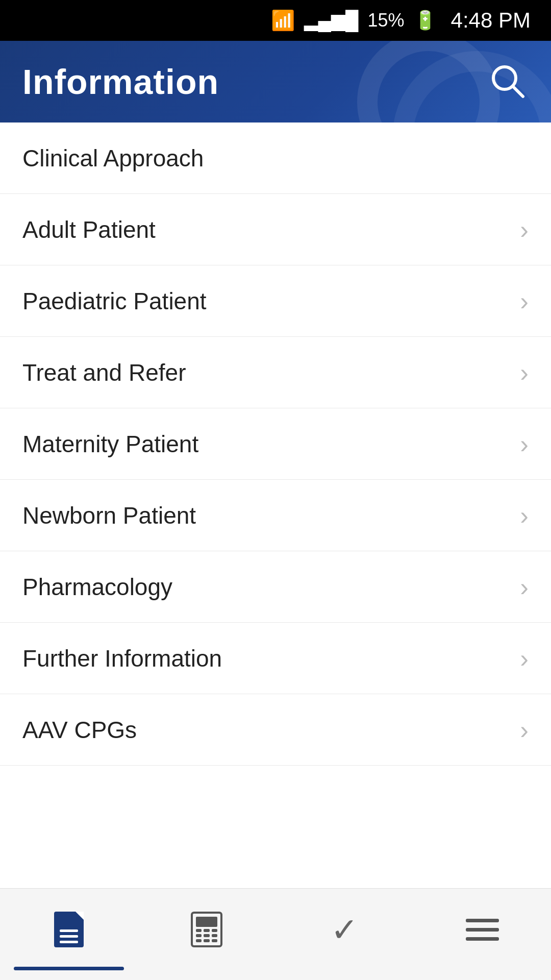 This screenshot has width=551, height=980. Describe the element at coordinates (120, 82) in the screenshot. I see `page-title: Information` at that location.